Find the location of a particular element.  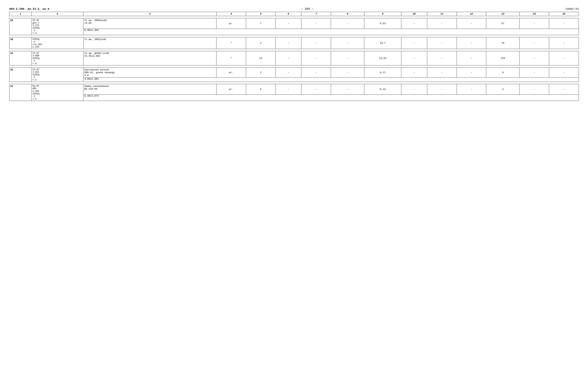

row-number: 29 is located at coordinates (21, 27).